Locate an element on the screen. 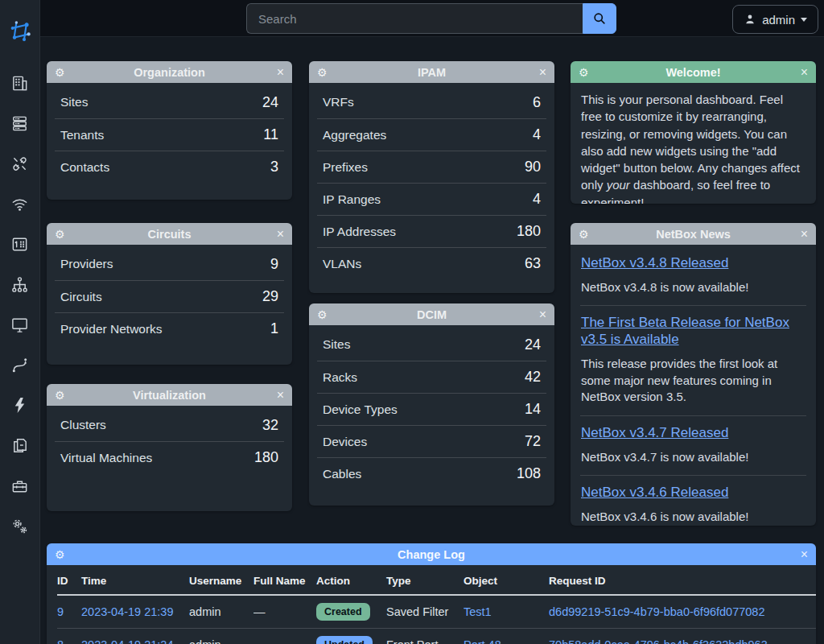 Image resolution: width=824 pixels, height=644 pixels. stat-label: Virtual Machines is located at coordinates (106, 458).